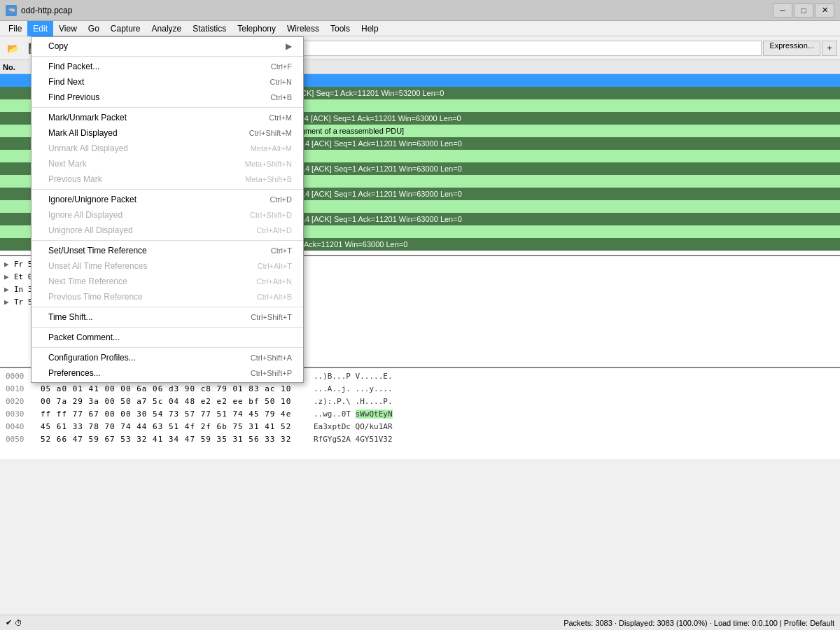  What do you see at coordinates (420, 426) in the screenshot?
I see `hex-row: 0040 45 61 33 78 70 74 44 63 51 4f 2f 6b…` at bounding box center [420, 426].